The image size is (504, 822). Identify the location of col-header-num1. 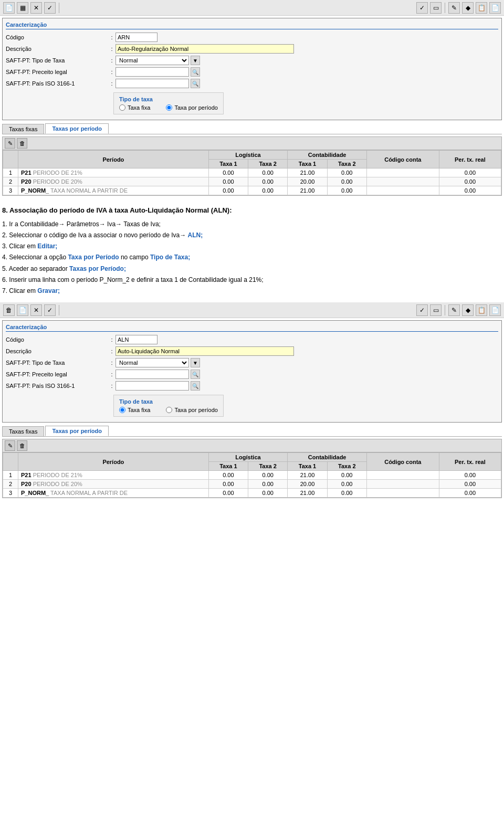
(10, 160).